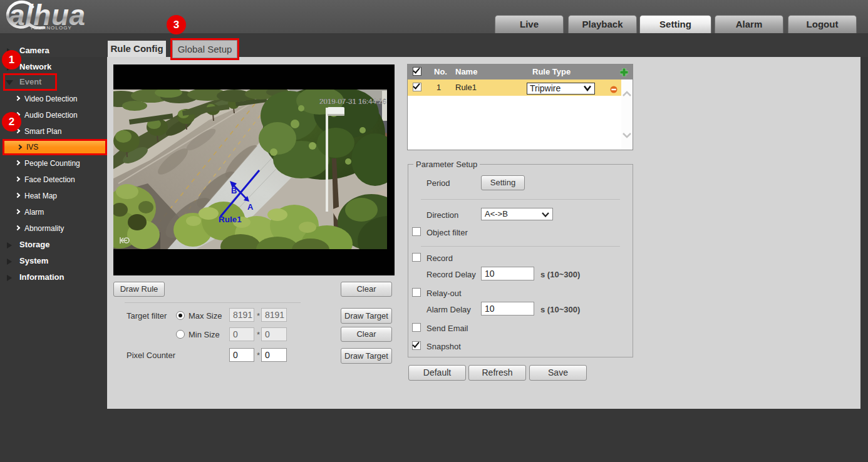 The height and width of the screenshot is (462, 868). What do you see at coordinates (51, 28) in the screenshot?
I see `svg-text: TECHNOLOGY` at bounding box center [51, 28].